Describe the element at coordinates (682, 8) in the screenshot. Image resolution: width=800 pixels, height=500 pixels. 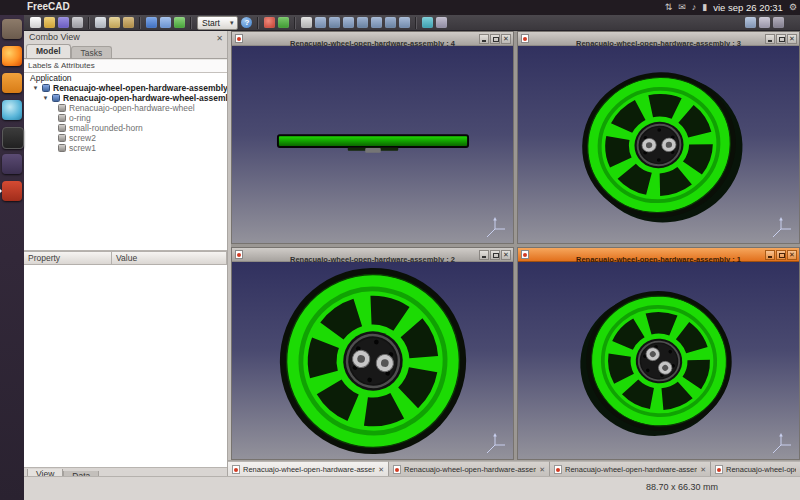
I see `messages-icon: ✉` at that location.